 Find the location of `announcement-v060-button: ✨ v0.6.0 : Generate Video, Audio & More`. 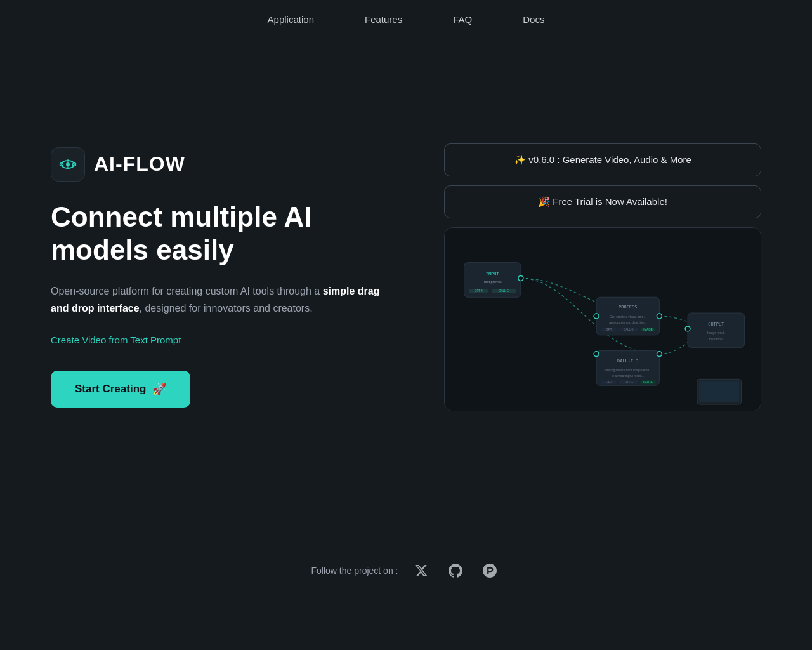

announcement-v060-button: ✨ v0.6.0 : Generate Video, Audio & More is located at coordinates (603, 160).